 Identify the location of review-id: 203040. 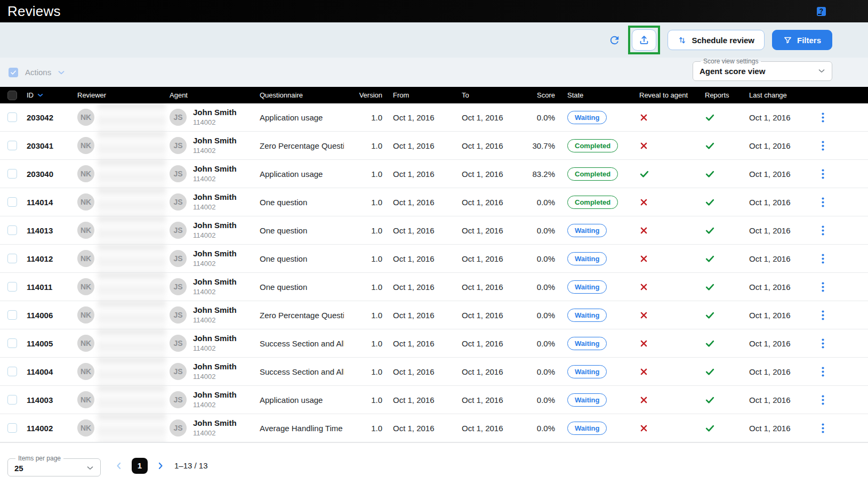
(40, 174).